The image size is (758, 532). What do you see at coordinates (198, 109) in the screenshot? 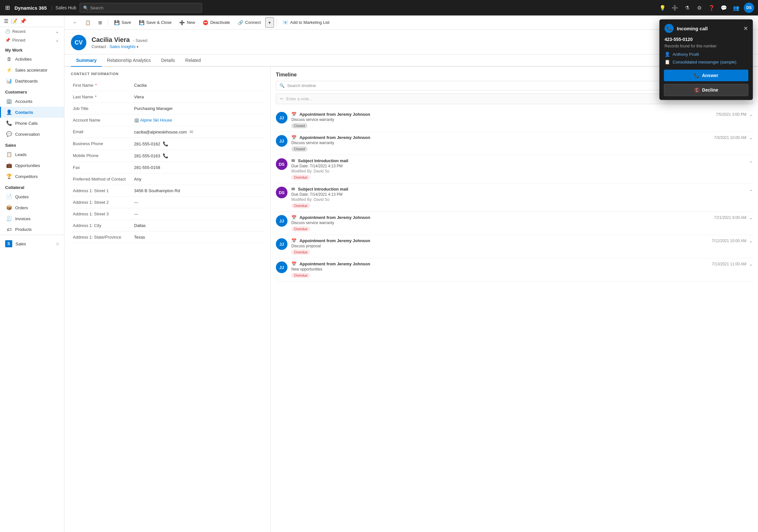
I see `field-value-jobtitle: Purchasing Manager` at bounding box center [198, 109].